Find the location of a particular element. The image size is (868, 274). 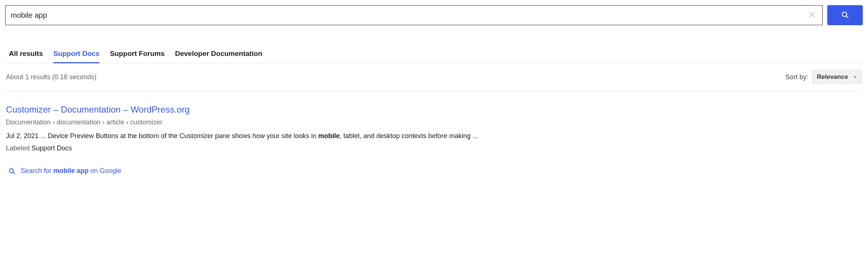

google-query: mobile app is located at coordinates (71, 171).